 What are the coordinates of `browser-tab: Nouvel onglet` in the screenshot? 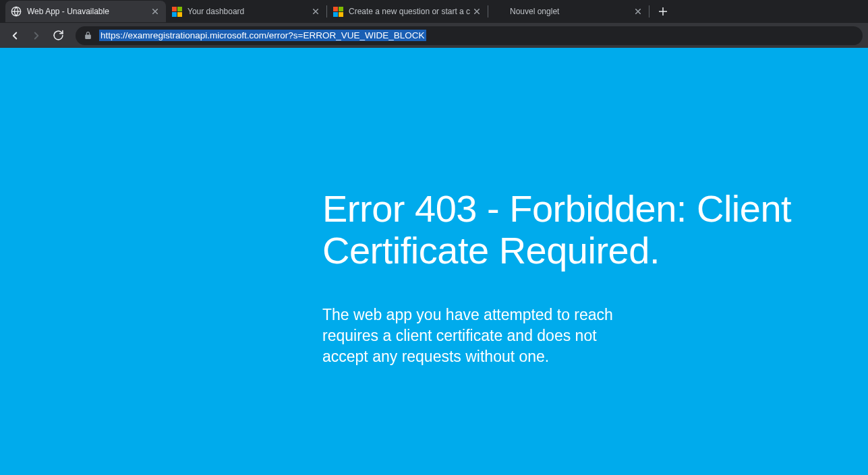 It's located at (569, 11).